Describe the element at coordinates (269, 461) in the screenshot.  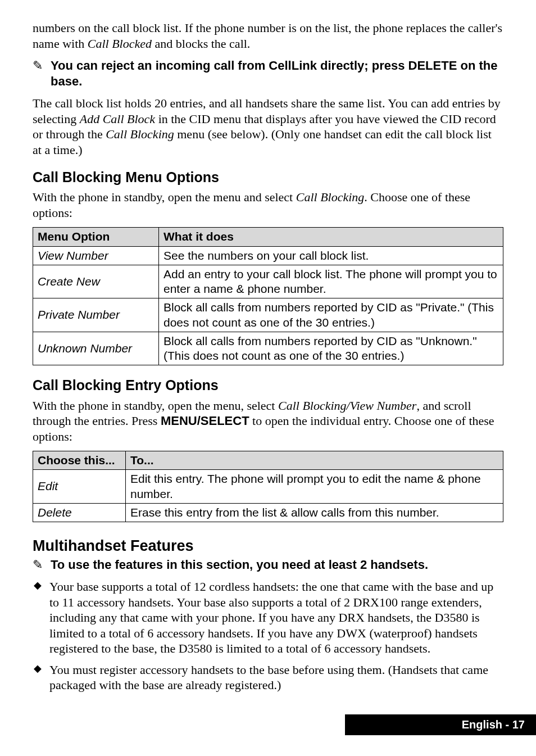
I see `table-header-row: Choose this... To...` at that location.